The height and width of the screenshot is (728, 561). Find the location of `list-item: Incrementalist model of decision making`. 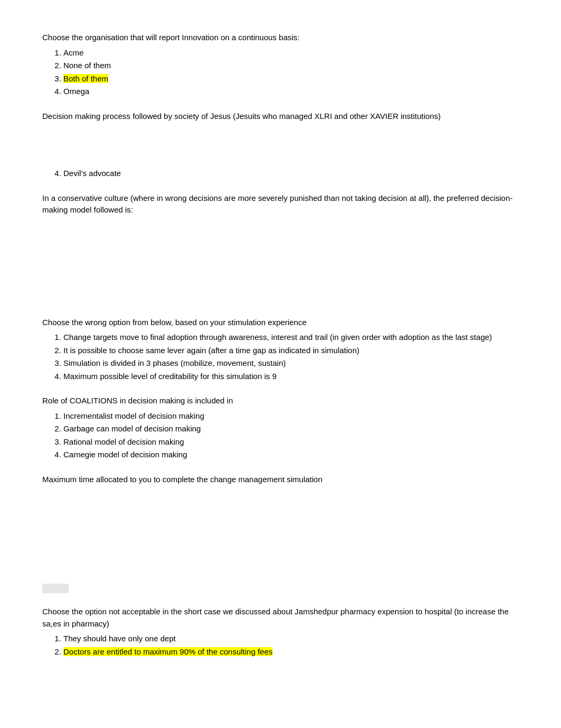

list-item: Incrementalist model of decision making is located at coordinates (291, 417).